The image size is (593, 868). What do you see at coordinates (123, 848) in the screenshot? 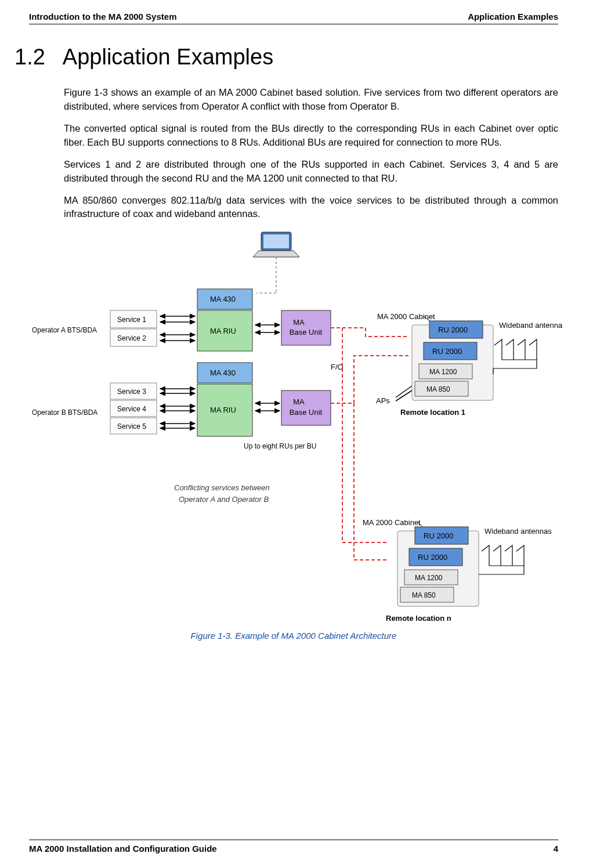
I see `footer-left: MA 2000 Installation and Configuration G…` at bounding box center [123, 848].